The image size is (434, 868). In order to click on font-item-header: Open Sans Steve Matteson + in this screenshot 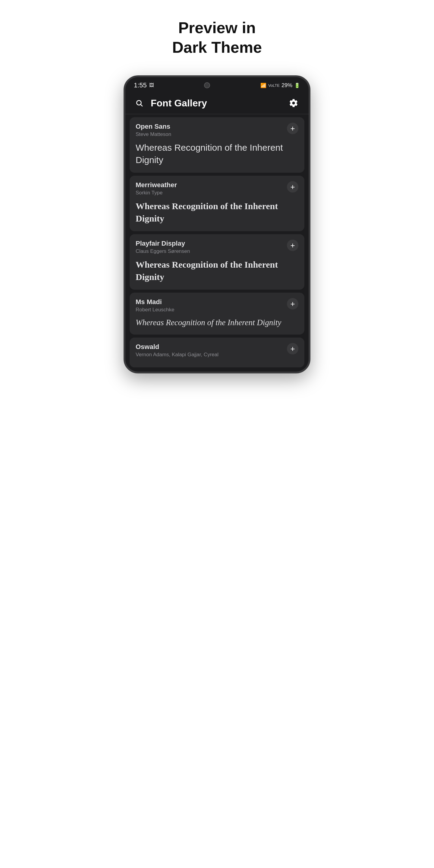, I will do `click(217, 130)`.